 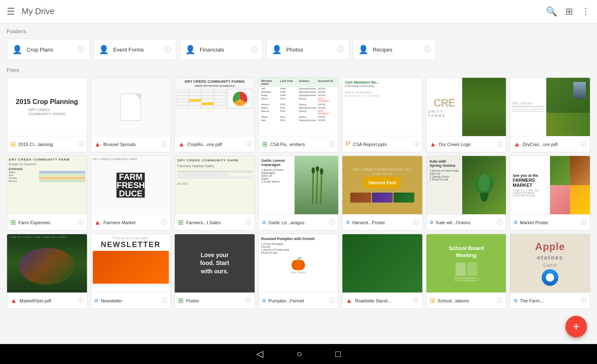 What do you see at coordinates (131, 263) in the screenshot?
I see `file-thumbnail: "From our farm to your table" NEWSLETTER` at bounding box center [131, 263].